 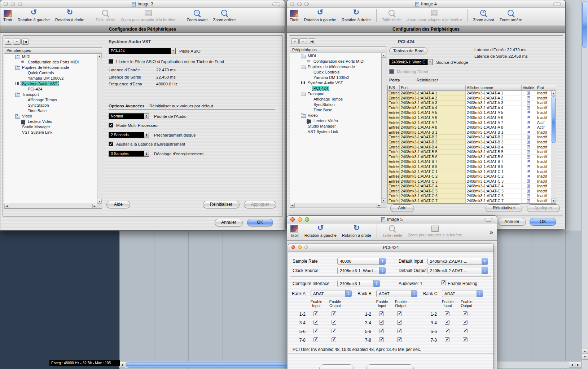 I want to click on table-row: Entrée 2408mk3-1:ADAT-A 1 2408mk3-1:ADAT…, so click(x=469, y=93).